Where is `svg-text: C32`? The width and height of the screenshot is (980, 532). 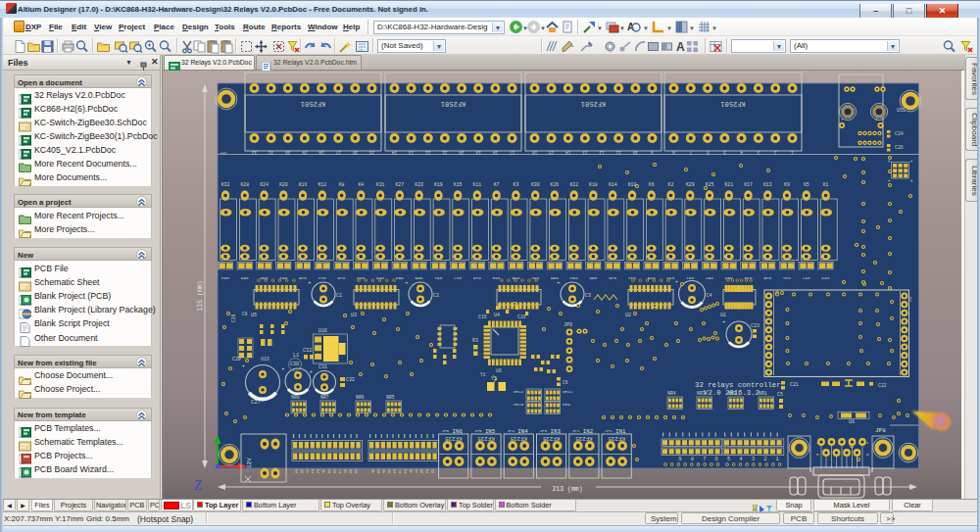
svg-text: C32 is located at coordinates (308, 351).